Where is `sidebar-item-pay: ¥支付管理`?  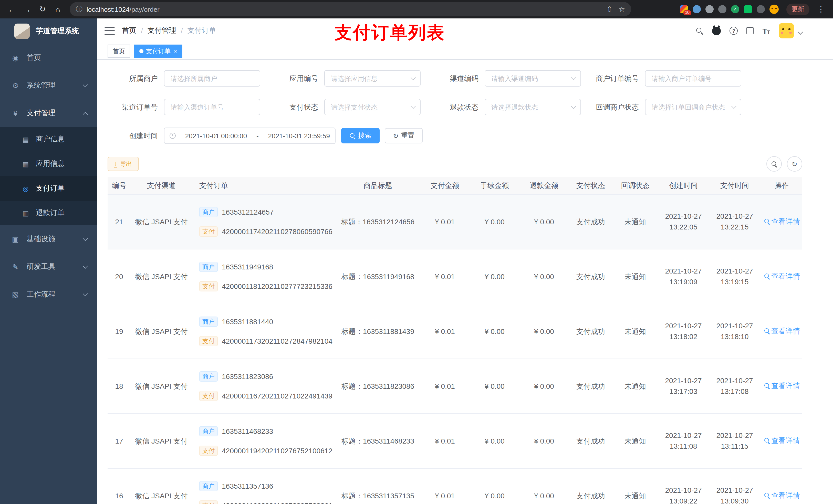
sidebar-item-pay: ¥支付管理 is located at coordinates (49, 113).